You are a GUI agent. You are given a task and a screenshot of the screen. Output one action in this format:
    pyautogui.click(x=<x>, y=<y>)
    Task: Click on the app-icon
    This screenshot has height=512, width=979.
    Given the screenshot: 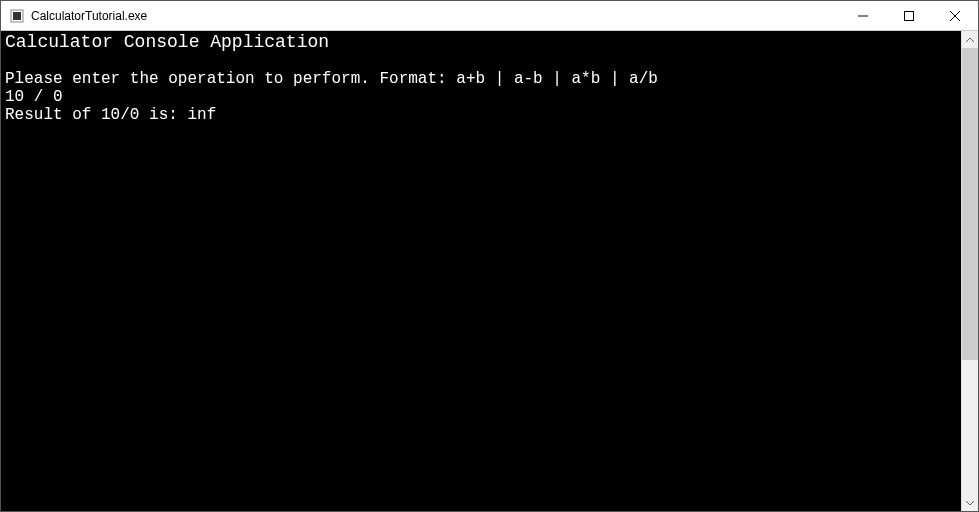 What is the action you would take?
    pyautogui.click(x=17, y=16)
    